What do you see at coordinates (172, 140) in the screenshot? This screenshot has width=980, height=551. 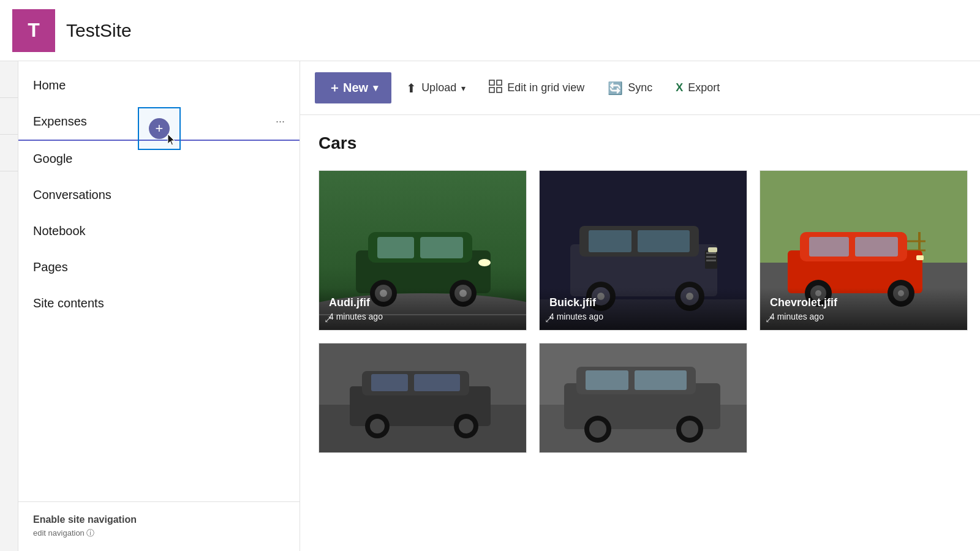 I see `cursor-icon` at bounding box center [172, 140].